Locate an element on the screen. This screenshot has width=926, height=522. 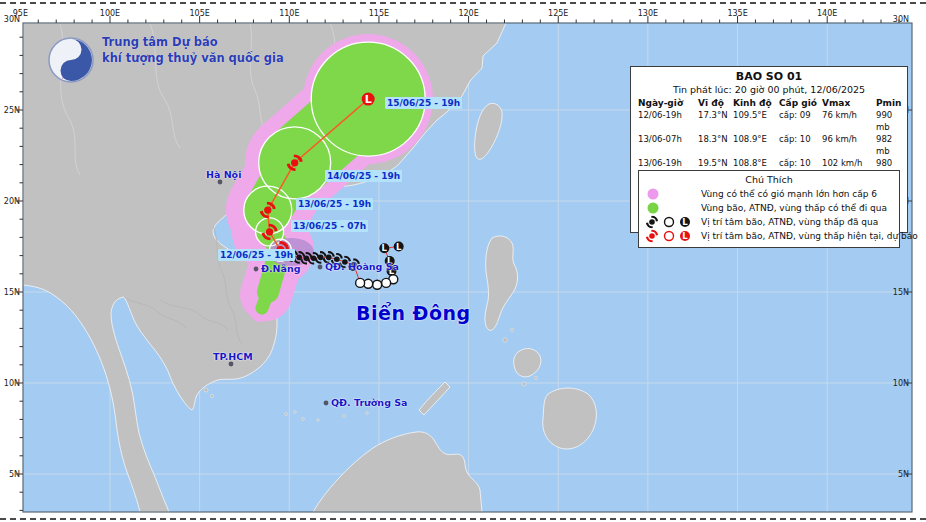
storm-title: BAO SO 01 is located at coordinates (769, 75).